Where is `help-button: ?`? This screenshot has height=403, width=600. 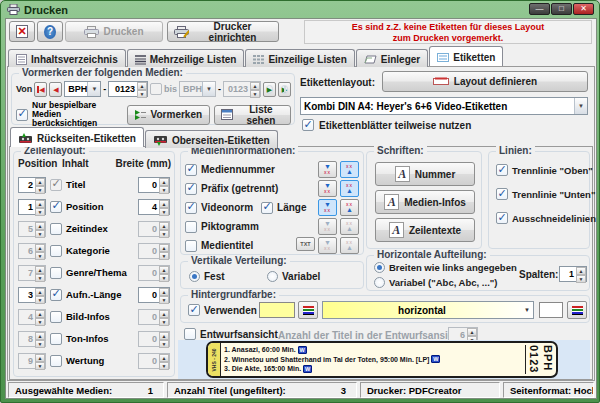
help-button: ? is located at coordinates (50, 32).